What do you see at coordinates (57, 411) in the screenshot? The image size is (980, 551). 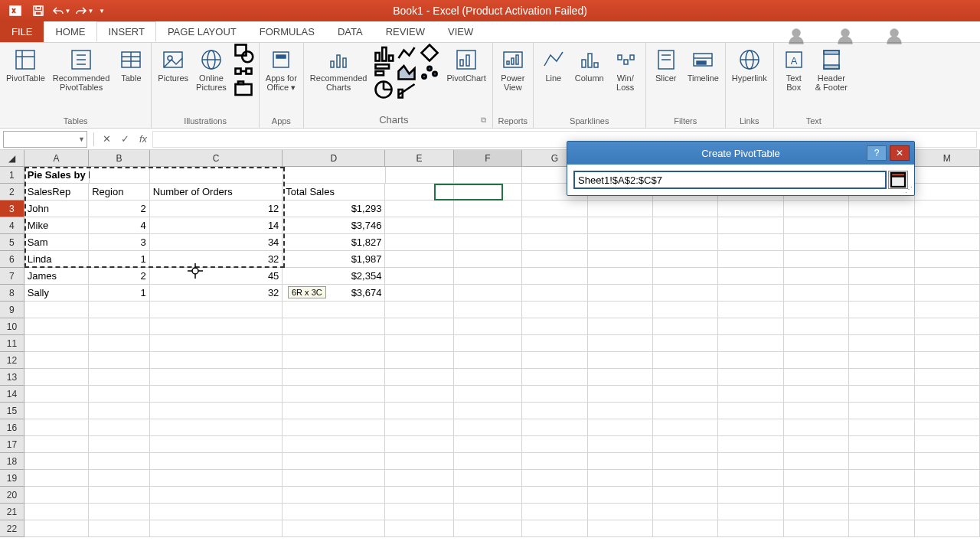 I see `cell-A15` at bounding box center [57, 411].